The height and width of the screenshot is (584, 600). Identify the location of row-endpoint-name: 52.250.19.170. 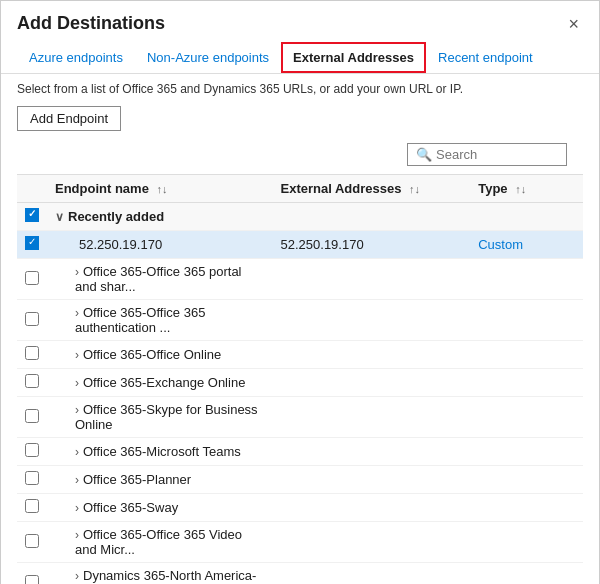
(160, 245).